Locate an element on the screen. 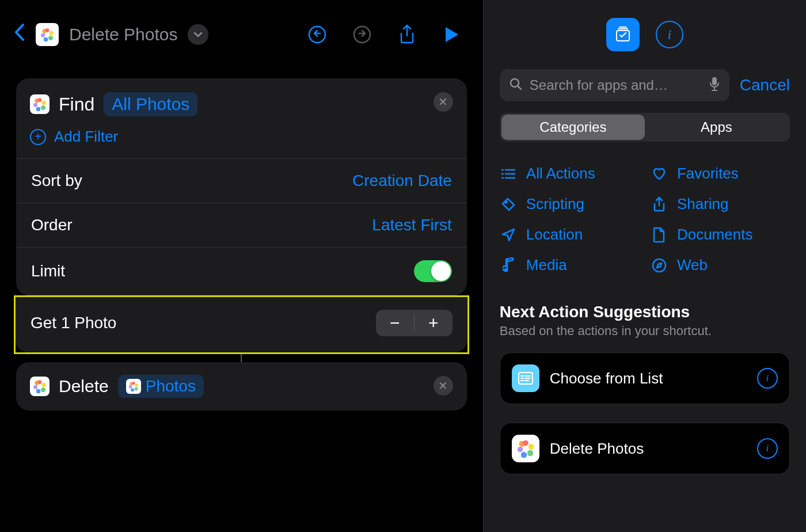 This screenshot has width=806, height=532. order-label: Order is located at coordinates (52, 225).